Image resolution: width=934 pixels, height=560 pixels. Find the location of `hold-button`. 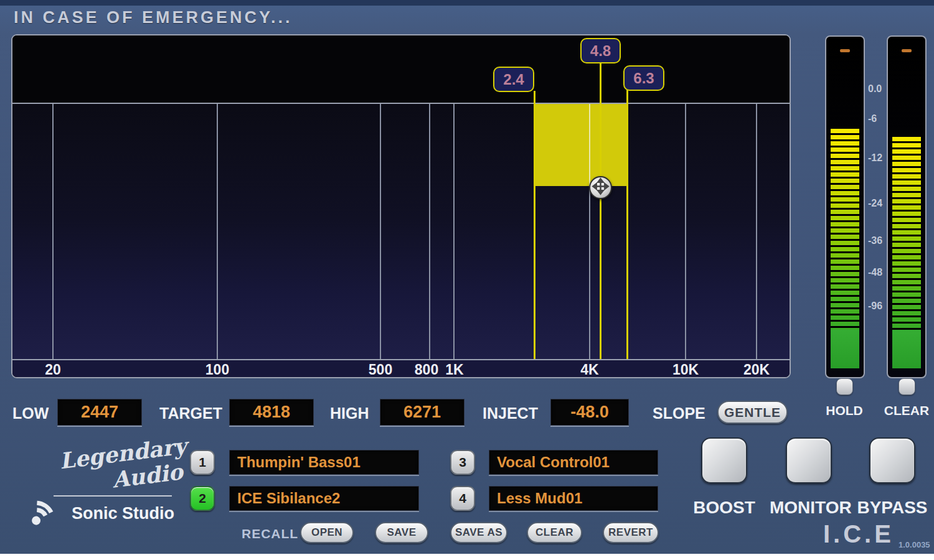

hold-button is located at coordinates (844, 387).